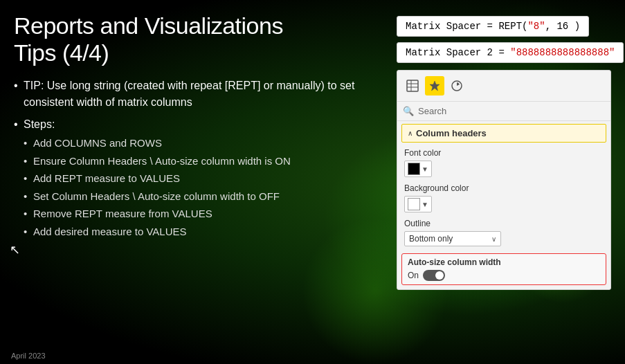 This screenshot has width=625, height=364. What do you see at coordinates (408, 111) in the screenshot?
I see `search-icon: 🔍` at bounding box center [408, 111].